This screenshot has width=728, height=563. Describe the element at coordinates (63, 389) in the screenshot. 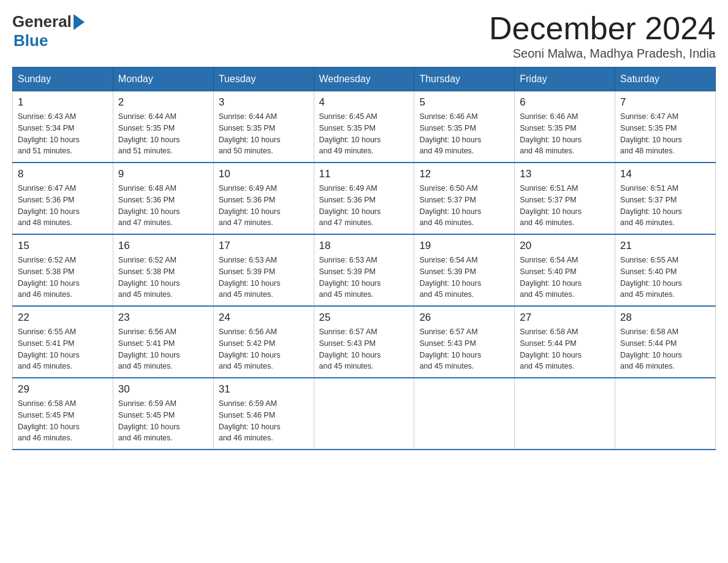

I see `day-number: 29` at that location.